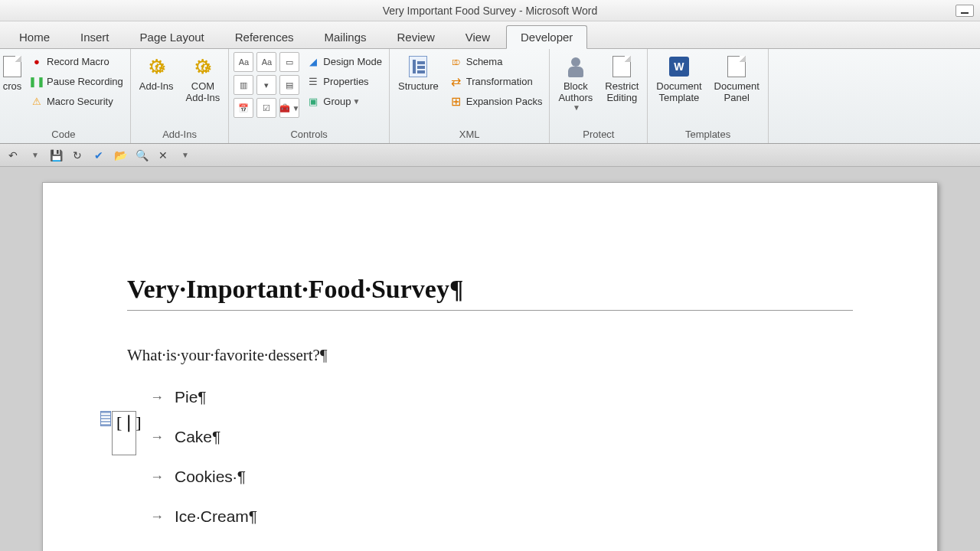 This screenshot has height=551, width=980. I want to click on design-mode-button: ◢ Design Mode, so click(345, 61).